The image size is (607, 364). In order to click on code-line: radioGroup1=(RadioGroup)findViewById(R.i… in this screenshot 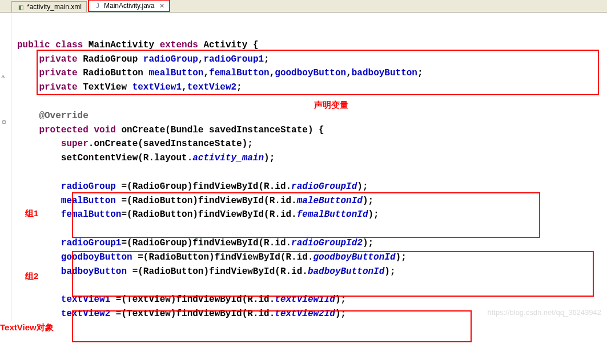, I will do `click(312, 243)`.